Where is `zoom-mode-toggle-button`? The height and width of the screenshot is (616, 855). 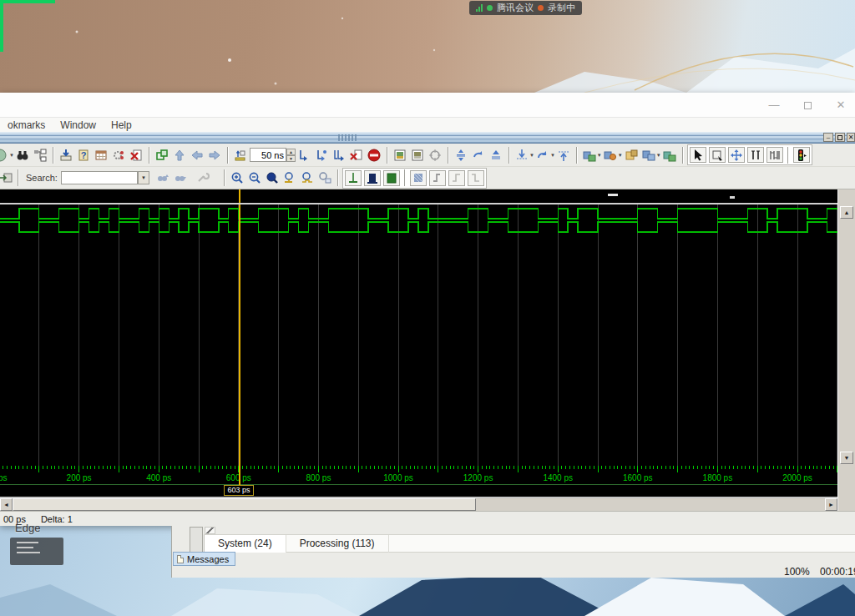
zoom-mode-toggle-button is located at coordinates (326, 179).